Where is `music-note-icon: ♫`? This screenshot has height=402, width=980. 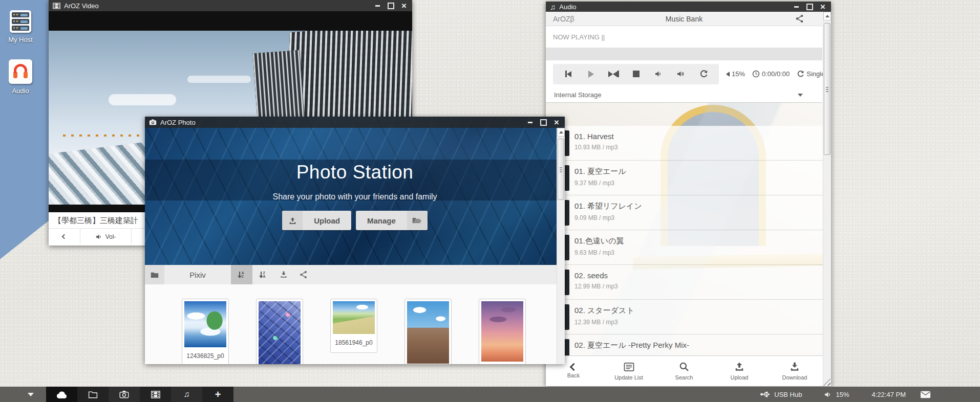
music-note-icon: ♫ is located at coordinates (553, 7).